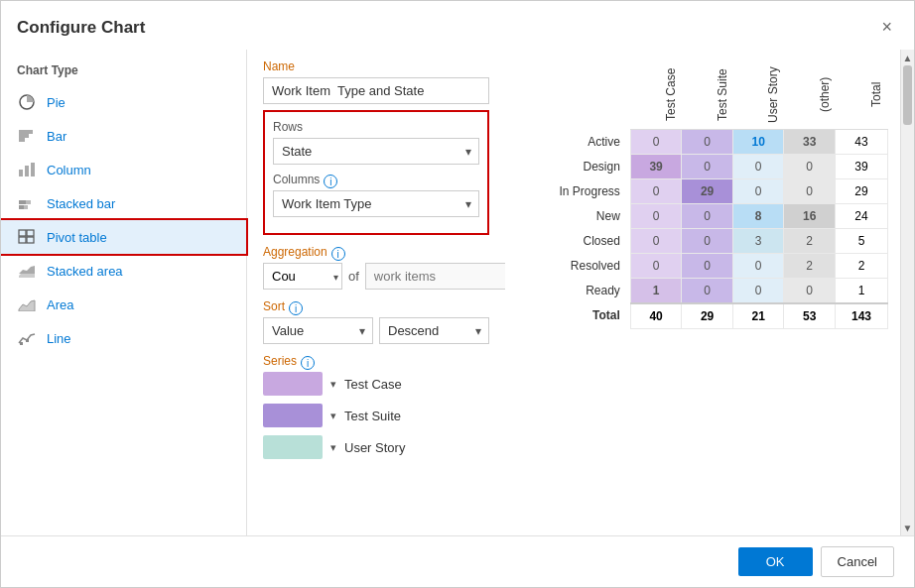 The width and height of the screenshot is (915, 588). Describe the element at coordinates (708, 291) in the screenshot. I see `pivot-cell-6-1: 0` at that location.